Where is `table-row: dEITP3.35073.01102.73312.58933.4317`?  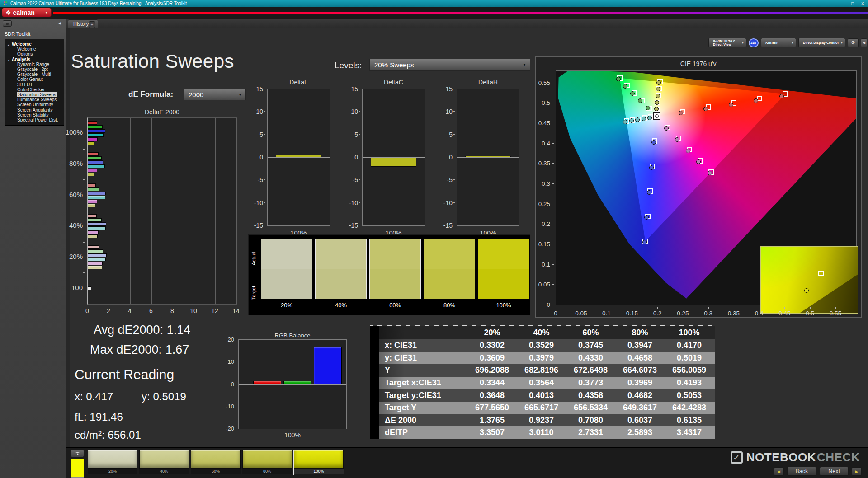
table-row: dEITP3.35073.01102.73312.58933.4317 is located at coordinates (542, 433).